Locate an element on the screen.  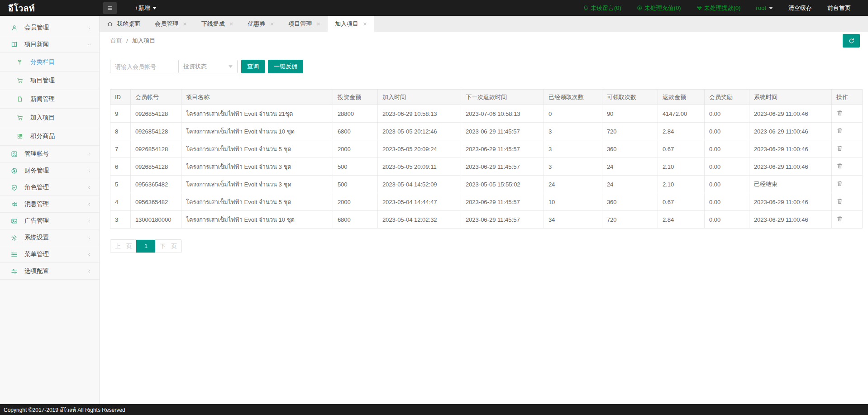
tree-icon is located at coordinates (21, 62).